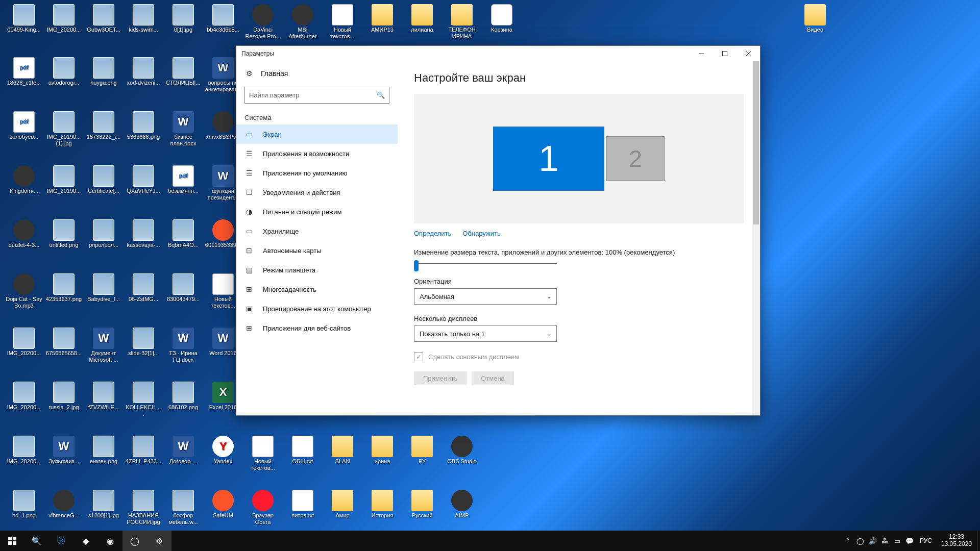 The height and width of the screenshot is (551, 980). Describe the element at coordinates (382, 504) in the screenshot. I see `desktop-icon: История` at that location.